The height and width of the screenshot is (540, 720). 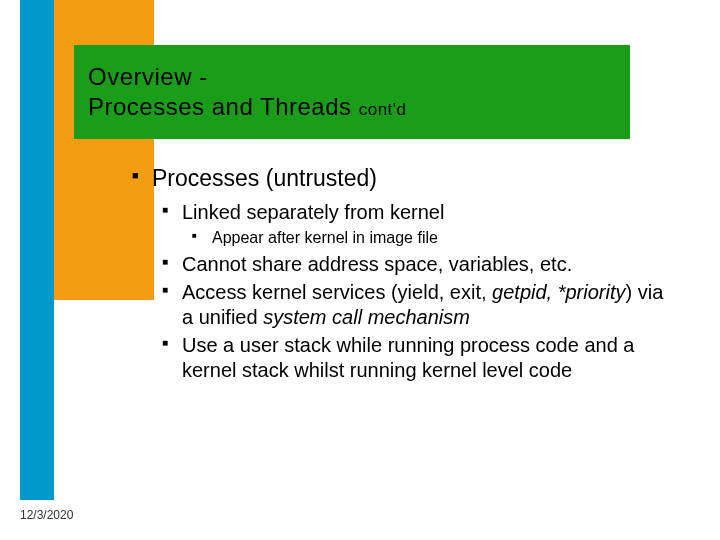 I want to click on bullet-list-level3: Appear after kernel in image file, so click(x=432, y=238).